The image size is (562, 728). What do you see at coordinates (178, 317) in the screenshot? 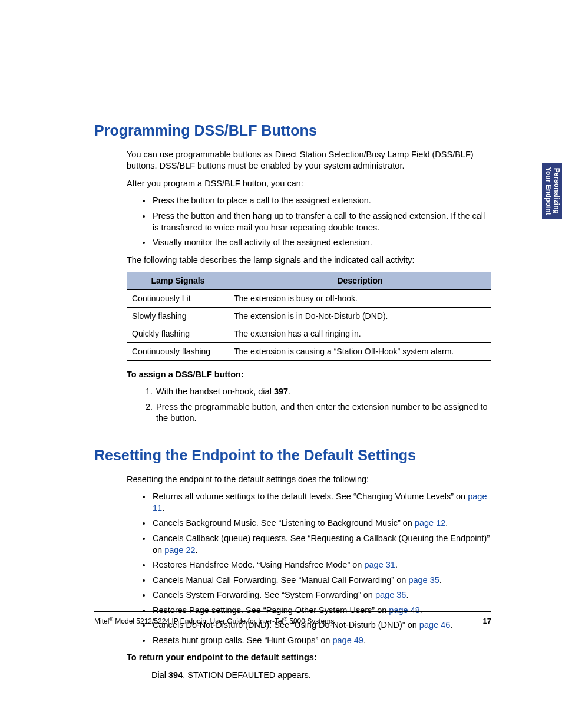
I see `table-cell: Slowly flashing` at bounding box center [178, 317].